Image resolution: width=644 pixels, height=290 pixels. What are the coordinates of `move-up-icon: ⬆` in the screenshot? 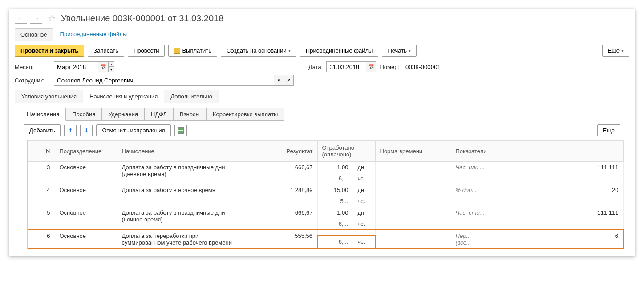 It's located at (70, 131).